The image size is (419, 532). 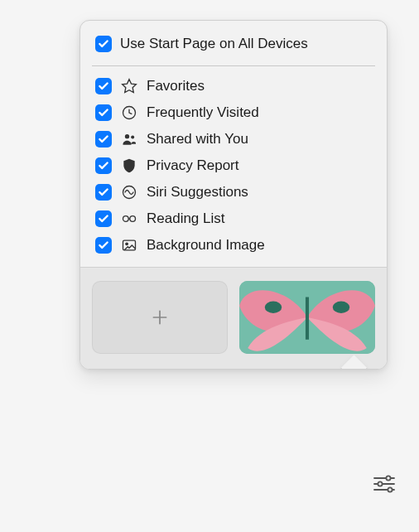 I want to click on image-icon, so click(x=129, y=245).